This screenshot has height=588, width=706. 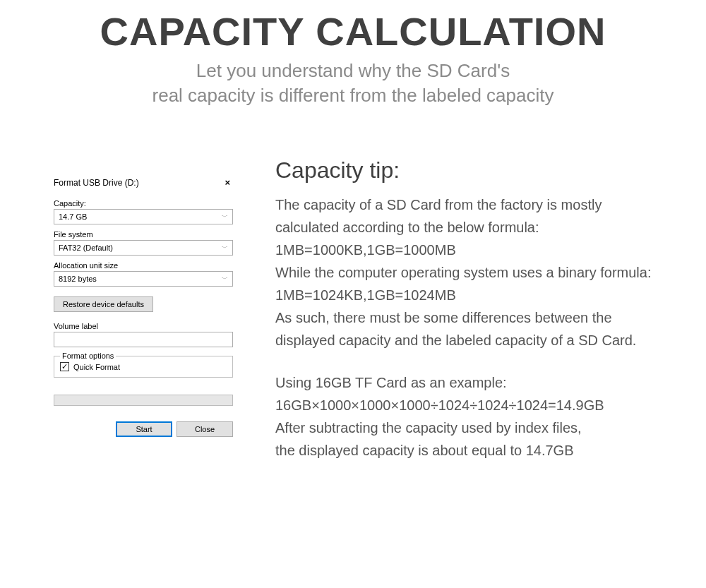 What do you see at coordinates (143, 265) in the screenshot?
I see `alloc-label: Allocation unit size` at bounding box center [143, 265].